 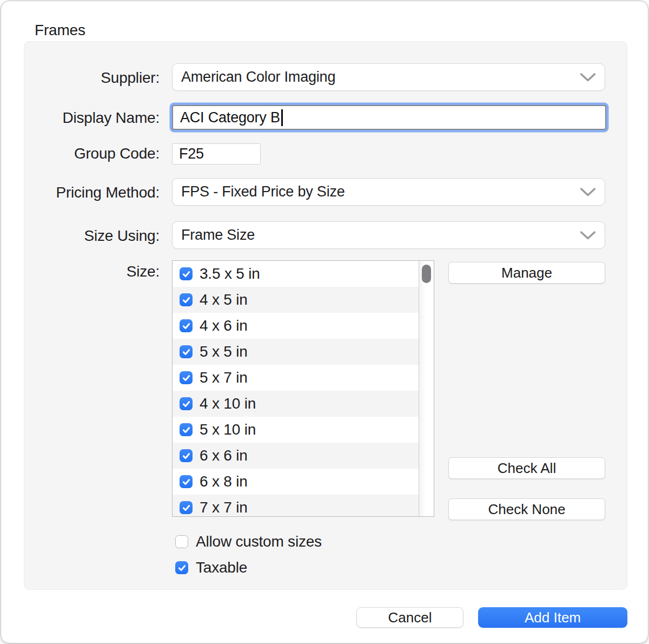 What do you see at coordinates (224, 300) in the screenshot?
I see `size-option-label: 4 x 5 in` at bounding box center [224, 300].